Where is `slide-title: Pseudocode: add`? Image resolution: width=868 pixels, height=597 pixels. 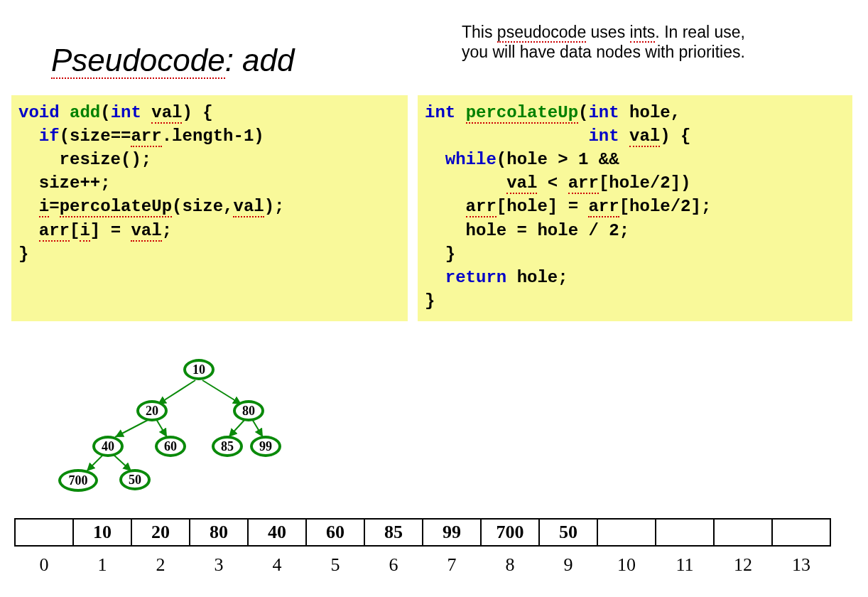
slide-title: Pseudocode: add is located at coordinates (173, 60).